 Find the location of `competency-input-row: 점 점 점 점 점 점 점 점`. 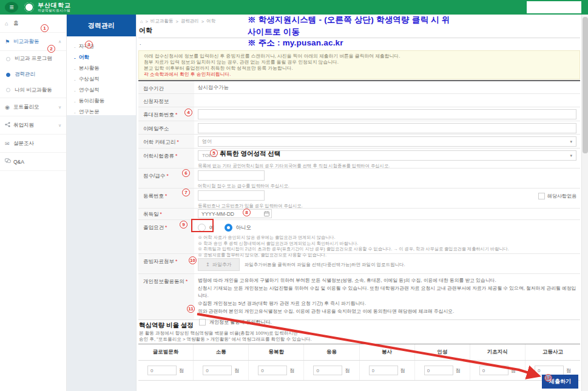

competency-input-row: 점 점 점 점 점 점 점 점 is located at coordinates (359, 371).